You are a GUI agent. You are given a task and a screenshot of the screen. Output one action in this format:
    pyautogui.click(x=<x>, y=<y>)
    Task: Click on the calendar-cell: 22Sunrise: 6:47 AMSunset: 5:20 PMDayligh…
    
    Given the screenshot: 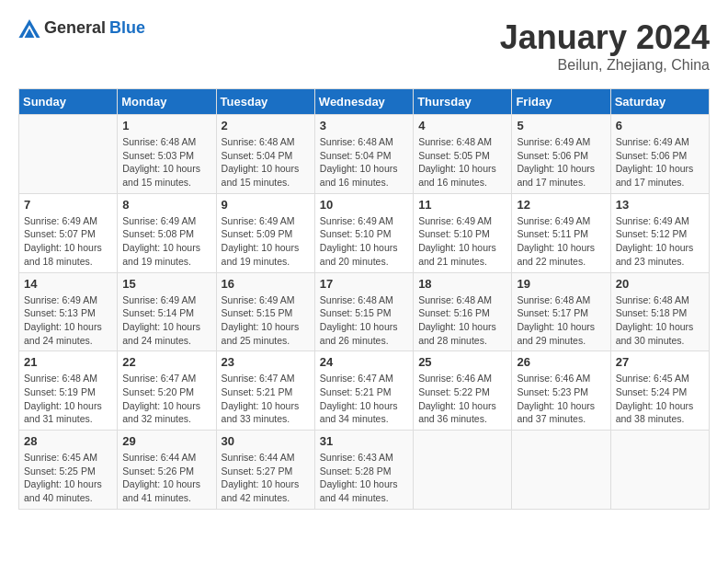 What is the action you would take?
    pyautogui.click(x=167, y=391)
    